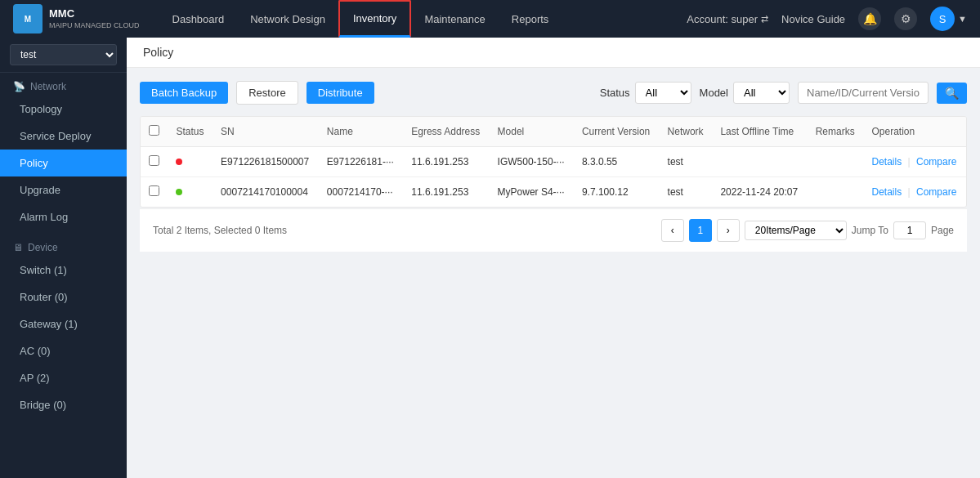 Image resolution: width=980 pixels, height=478 pixels. I want to click on row2-egress: 11.6.191.253, so click(446, 193).